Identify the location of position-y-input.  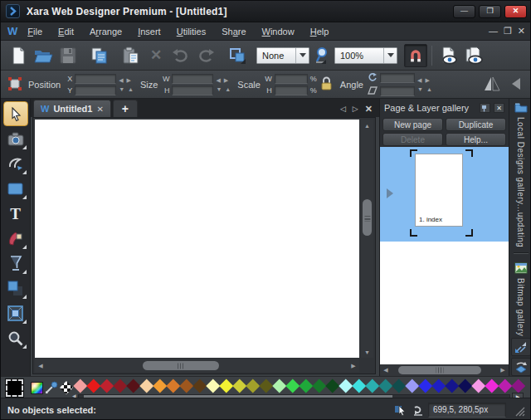
(95, 90).